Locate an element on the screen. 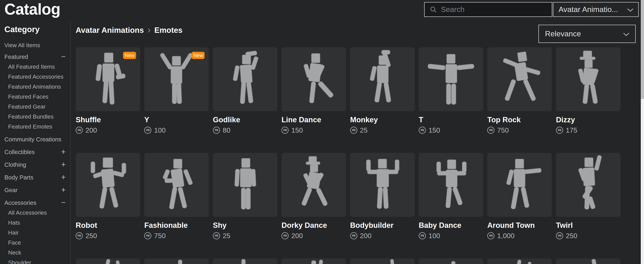 The image size is (644, 264). item-card: Twirl R$ 250 is located at coordinates (588, 196).